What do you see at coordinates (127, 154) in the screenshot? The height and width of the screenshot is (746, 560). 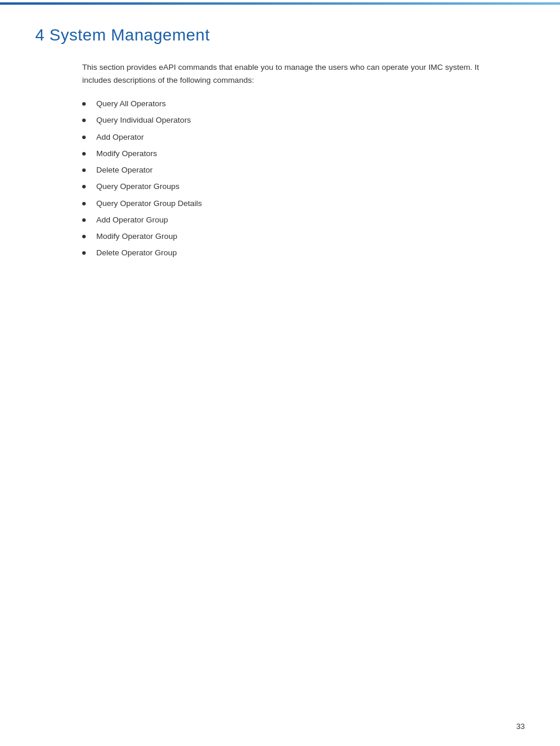 I see `list-item-label: Modify Operators` at bounding box center [127, 154].